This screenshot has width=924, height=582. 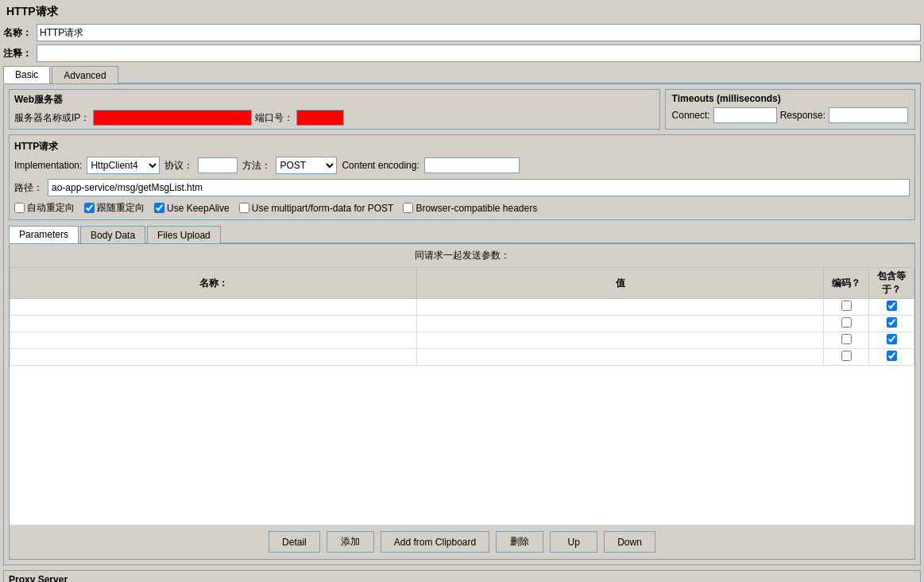 I want to click on row1-value-input, so click(x=620, y=307).